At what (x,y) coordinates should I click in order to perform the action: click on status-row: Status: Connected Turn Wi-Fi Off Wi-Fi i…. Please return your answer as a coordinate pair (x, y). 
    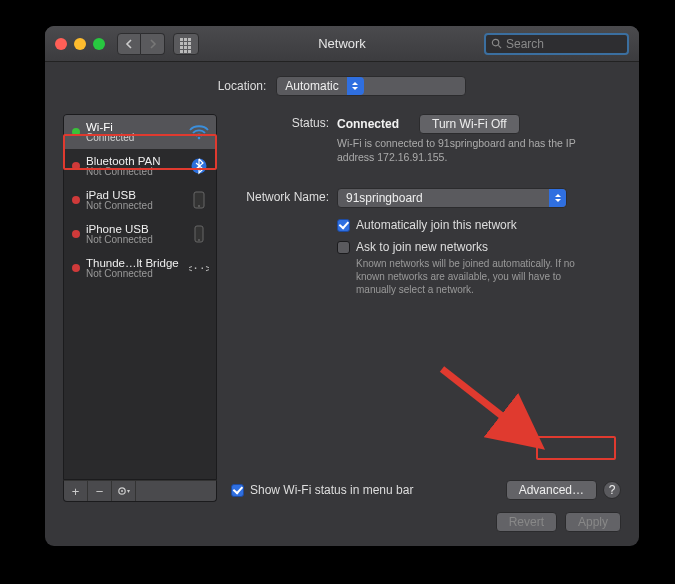
    Looking at the image, I should click on (426, 139).